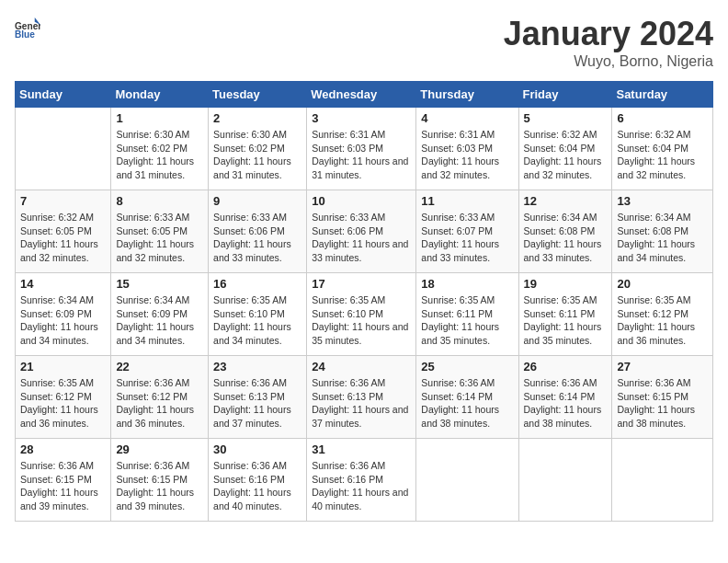  I want to click on day-number: 8, so click(160, 201).